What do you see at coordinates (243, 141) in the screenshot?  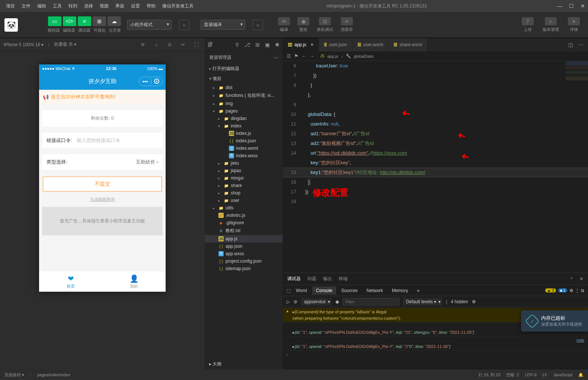 I see `tree-item: { }index.json` at bounding box center [243, 141].